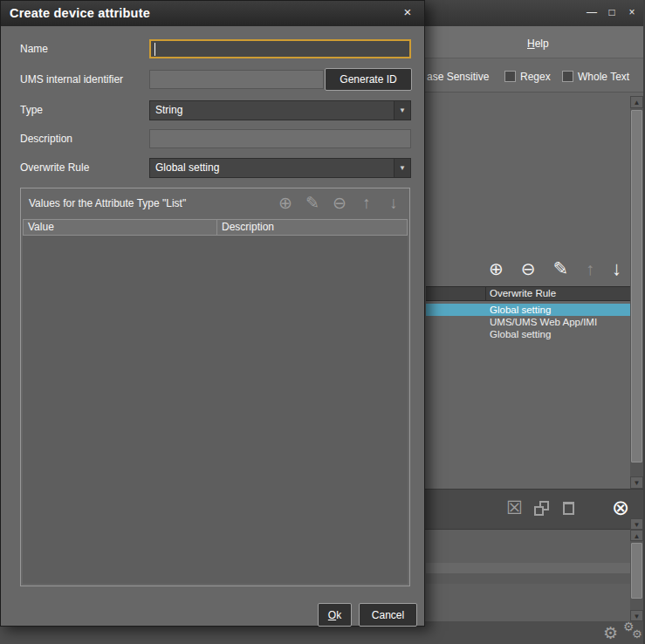 This screenshot has width=645, height=644. What do you see at coordinates (31, 110) in the screenshot?
I see `type-label: Type` at bounding box center [31, 110].